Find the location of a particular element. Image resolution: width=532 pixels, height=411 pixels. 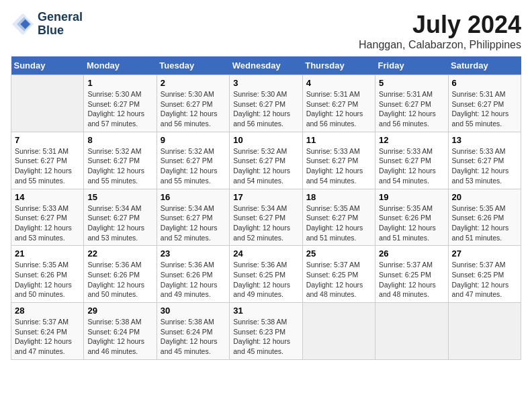

day-number: 25 is located at coordinates (339, 254).